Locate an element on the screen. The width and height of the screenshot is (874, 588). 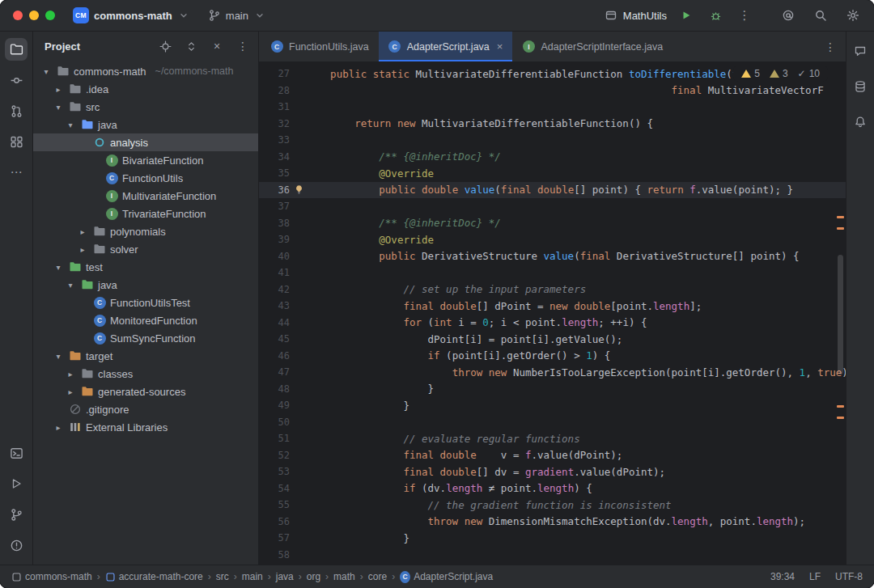
code-line-32: 32 return new MultivariateDifferentiable… is located at coordinates (552, 125).